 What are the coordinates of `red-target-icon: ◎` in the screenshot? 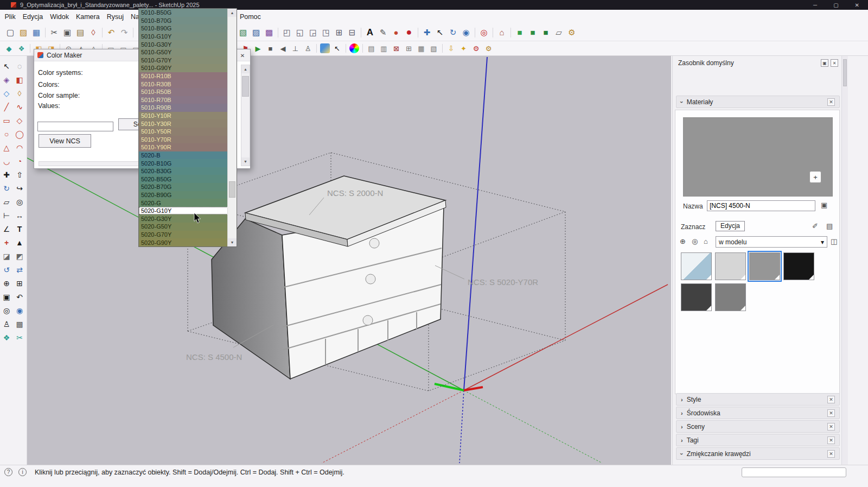 It's located at (484, 33).